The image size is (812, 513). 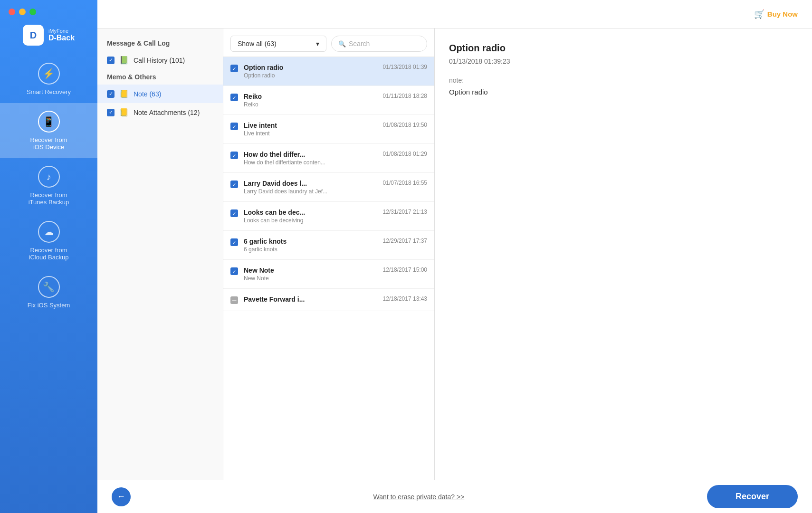 What do you see at coordinates (160, 94) in the screenshot?
I see `note-item: 📒 Note (63)` at bounding box center [160, 94].